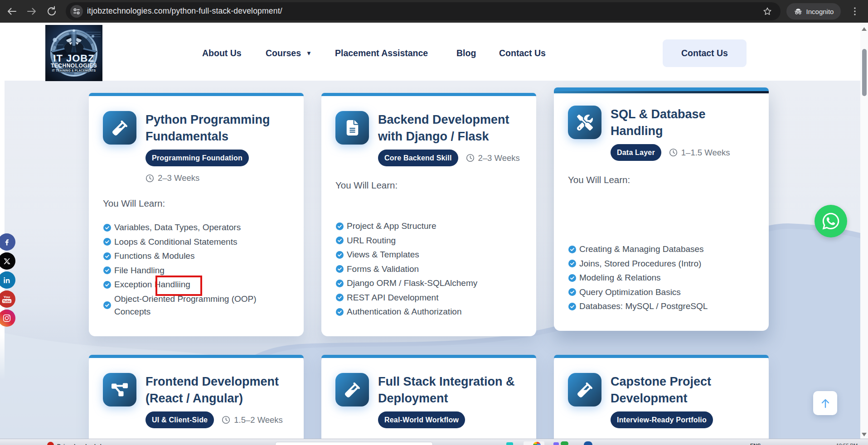 This screenshot has width=868, height=445. What do you see at coordinates (74, 66) in the screenshot?
I see `svg-text: TECHNOLOGIES` at bounding box center [74, 66].